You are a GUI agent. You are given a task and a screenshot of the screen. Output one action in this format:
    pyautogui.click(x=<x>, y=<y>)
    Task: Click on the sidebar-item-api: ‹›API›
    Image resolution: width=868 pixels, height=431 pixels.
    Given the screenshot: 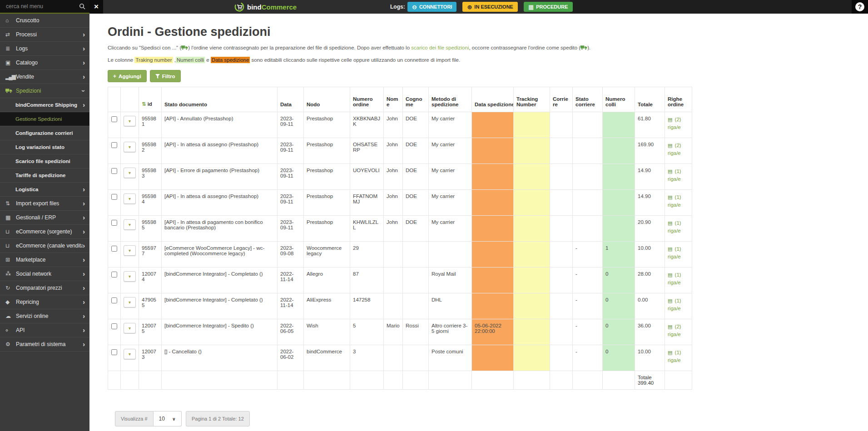 What is the action you would take?
    pyautogui.click(x=45, y=331)
    